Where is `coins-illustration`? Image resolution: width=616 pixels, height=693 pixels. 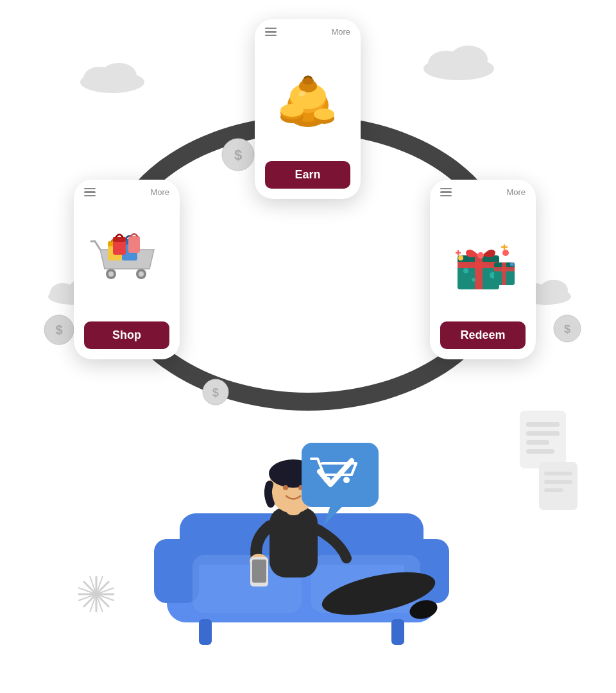
coins-illustration is located at coordinates (308, 99).